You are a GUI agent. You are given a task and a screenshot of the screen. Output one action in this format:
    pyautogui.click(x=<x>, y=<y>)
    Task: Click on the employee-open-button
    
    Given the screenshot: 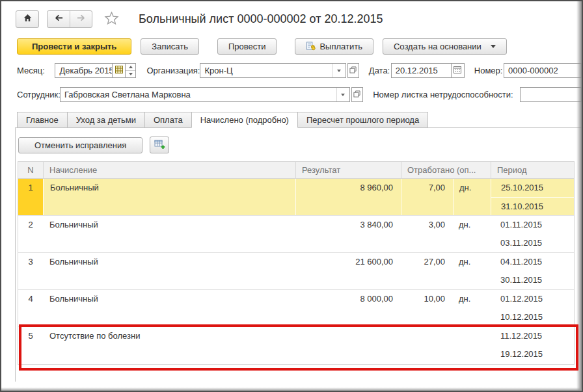 What is the action you would take?
    pyautogui.click(x=358, y=95)
    